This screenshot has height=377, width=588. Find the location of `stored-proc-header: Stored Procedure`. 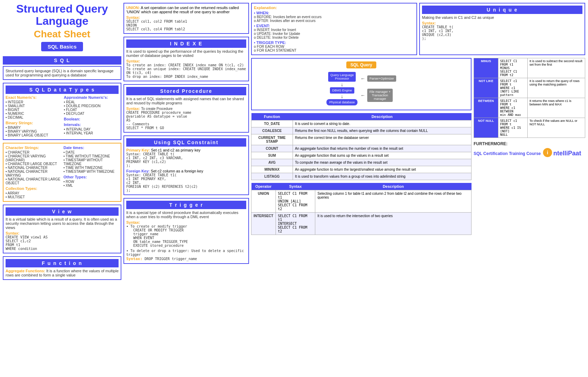

stored-proc-header: Stored Procedure is located at coordinates (186, 91).